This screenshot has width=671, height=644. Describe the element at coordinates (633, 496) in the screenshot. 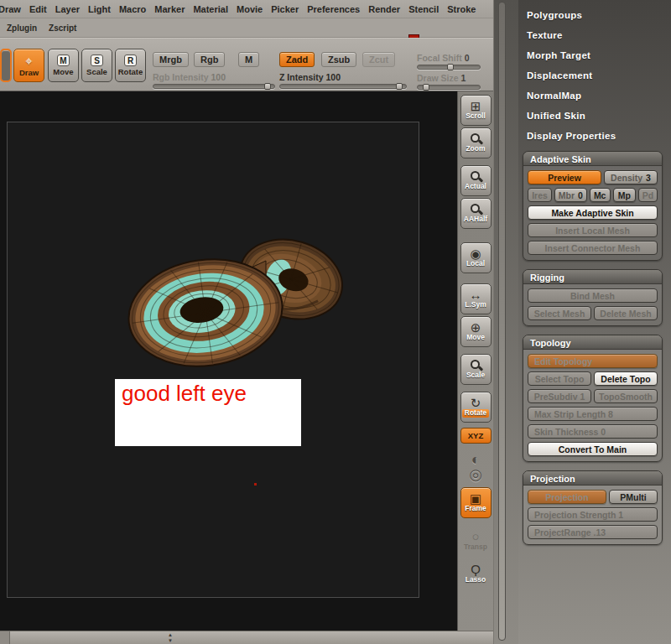

I see `pmulti-button: PMulti` at that location.